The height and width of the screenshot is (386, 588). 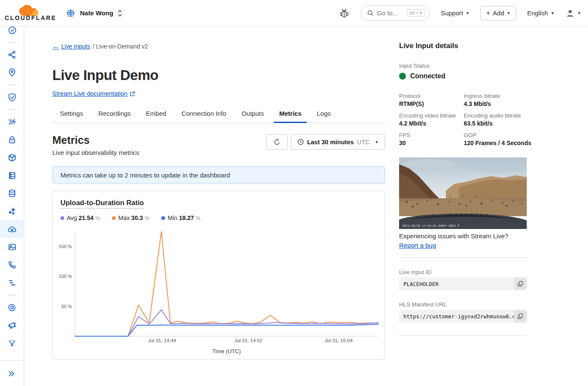 I want to click on hls-manifest-field: https://customer-igynxd2rwhmuoxw8.cloudf, so click(x=463, y=316).